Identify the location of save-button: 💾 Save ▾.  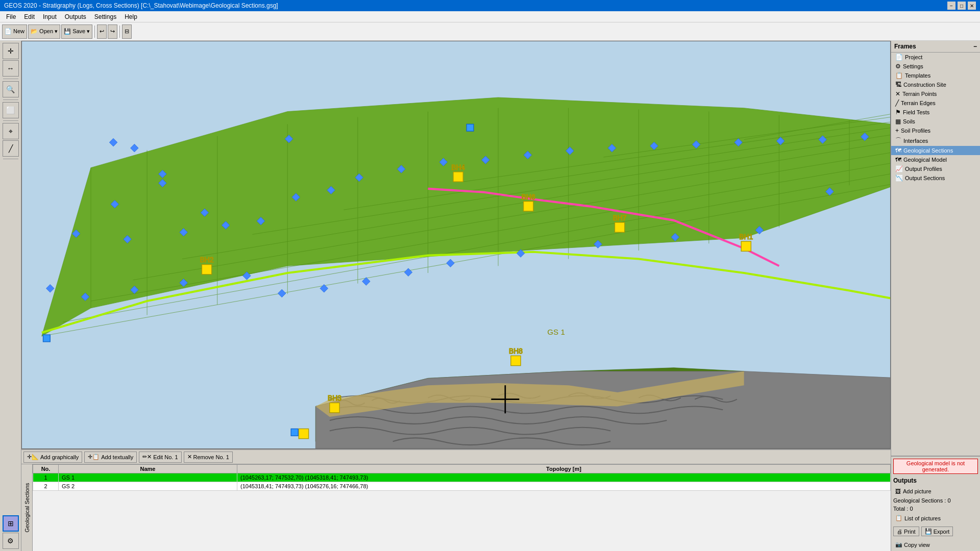
(77, 32).